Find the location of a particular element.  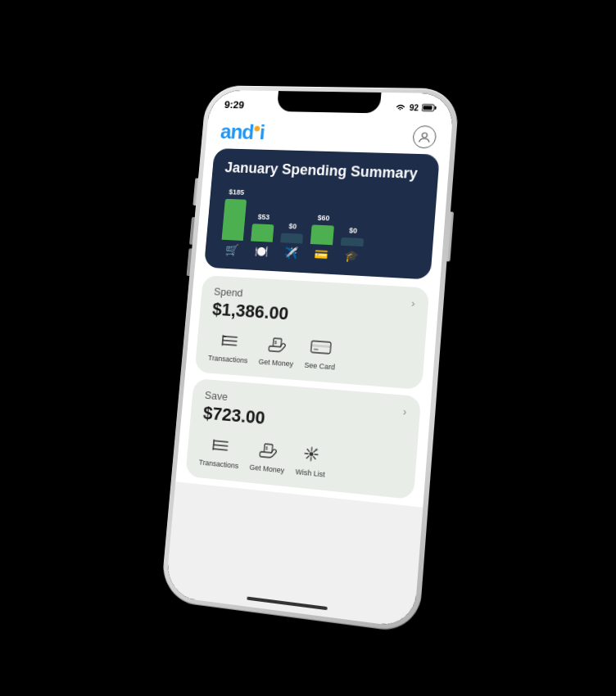

spend-getmoney-button: $ Get Money is located at coordinates (277, 350).